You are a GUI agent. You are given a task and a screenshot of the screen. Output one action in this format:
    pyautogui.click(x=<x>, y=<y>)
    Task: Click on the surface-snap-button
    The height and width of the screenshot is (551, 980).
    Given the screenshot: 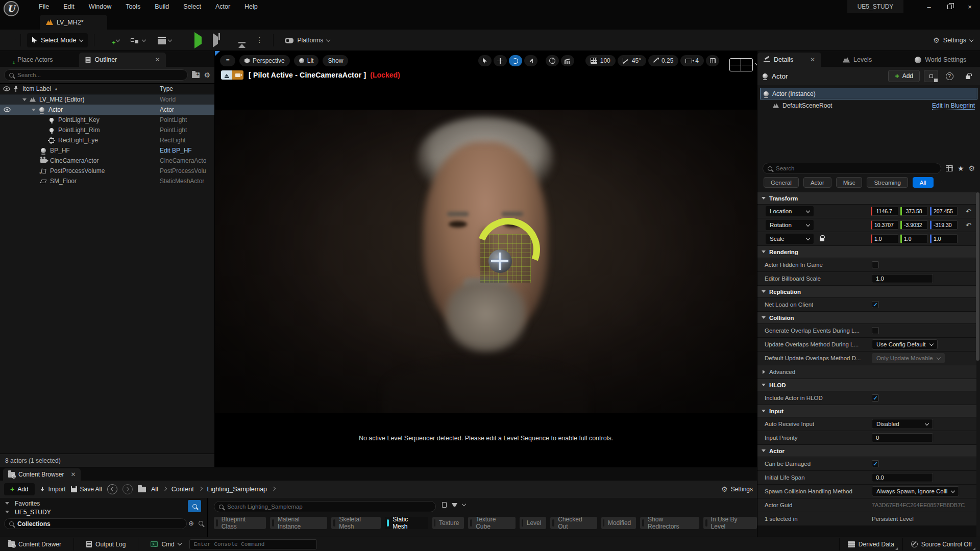 What is the action you would take?
    pyautogui.click(x=568, y=61)
    